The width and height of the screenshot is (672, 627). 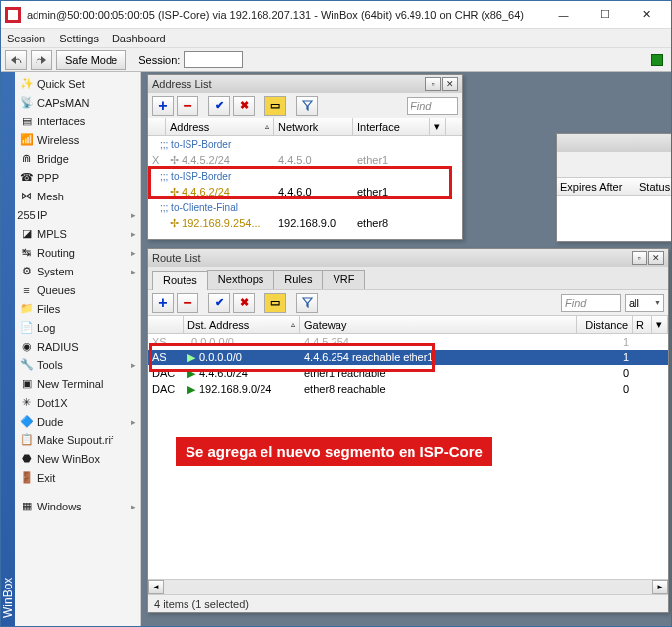 What do you see at coordinates (409, 389) in the screenshot?
I see `route-row: DAC▶192.168.9.0/24ether8 reachable0` at bounding box center [409, 389].